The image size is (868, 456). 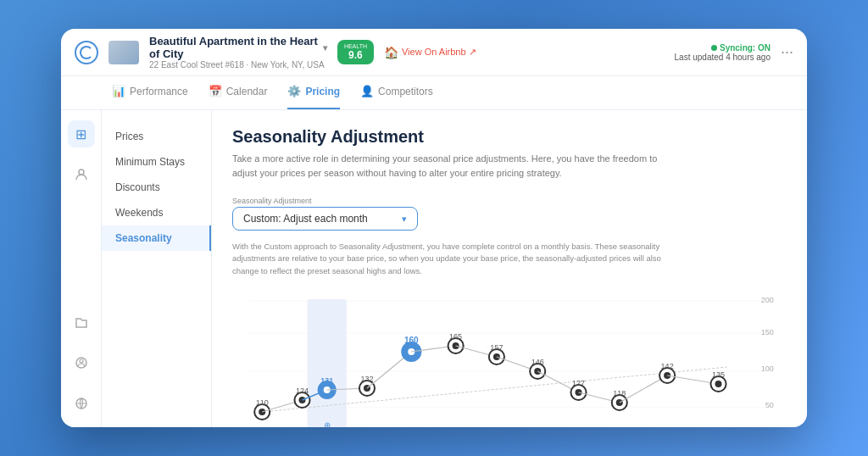 I want to click on svg-text: 50, so click(x=770, y=405).